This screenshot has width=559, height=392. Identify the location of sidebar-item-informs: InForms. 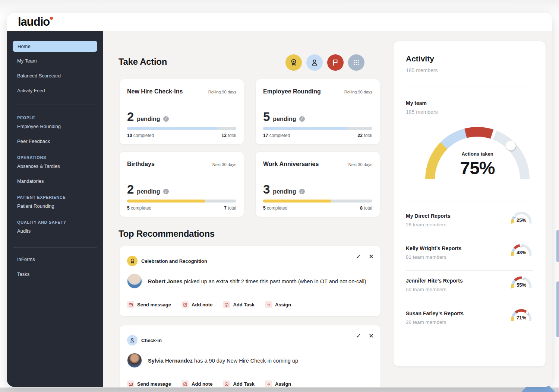
(55, 259).